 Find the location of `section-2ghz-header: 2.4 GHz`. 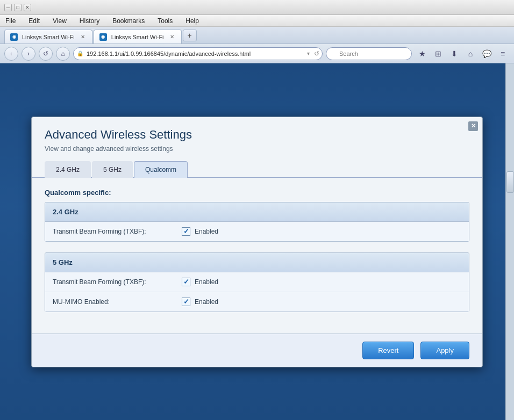

section-2ghz-header: 2.4 GHz is located at coordinates (257, 212).